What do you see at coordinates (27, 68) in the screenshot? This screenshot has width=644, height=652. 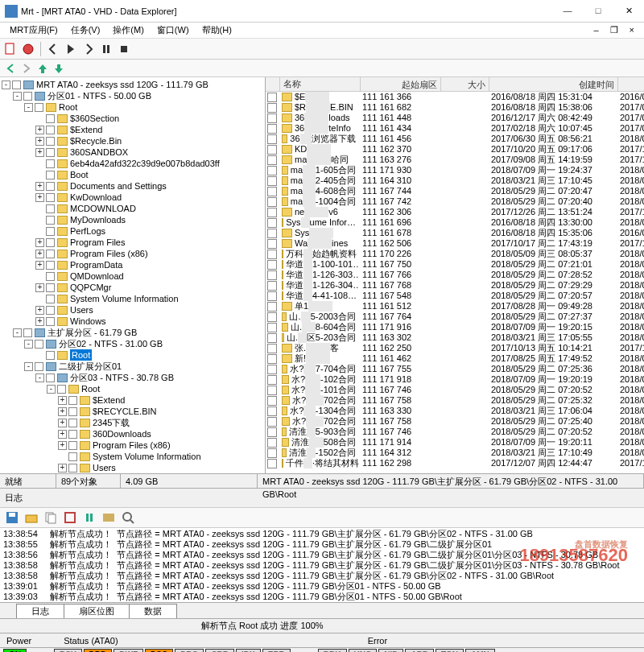 I see `forward-icon` at bounding box center [27, 68].